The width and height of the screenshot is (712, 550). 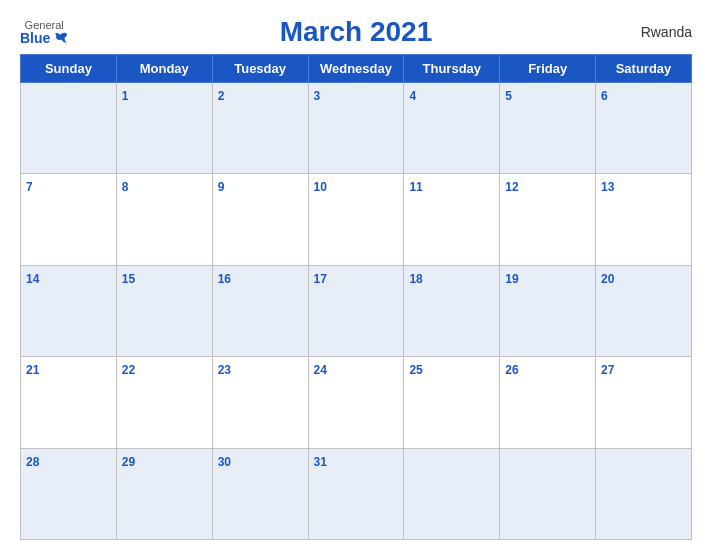 What do you see at coordinates (512, 279) in the screenshot?
I see `day-number: 19` at bounding box center [512, 279].